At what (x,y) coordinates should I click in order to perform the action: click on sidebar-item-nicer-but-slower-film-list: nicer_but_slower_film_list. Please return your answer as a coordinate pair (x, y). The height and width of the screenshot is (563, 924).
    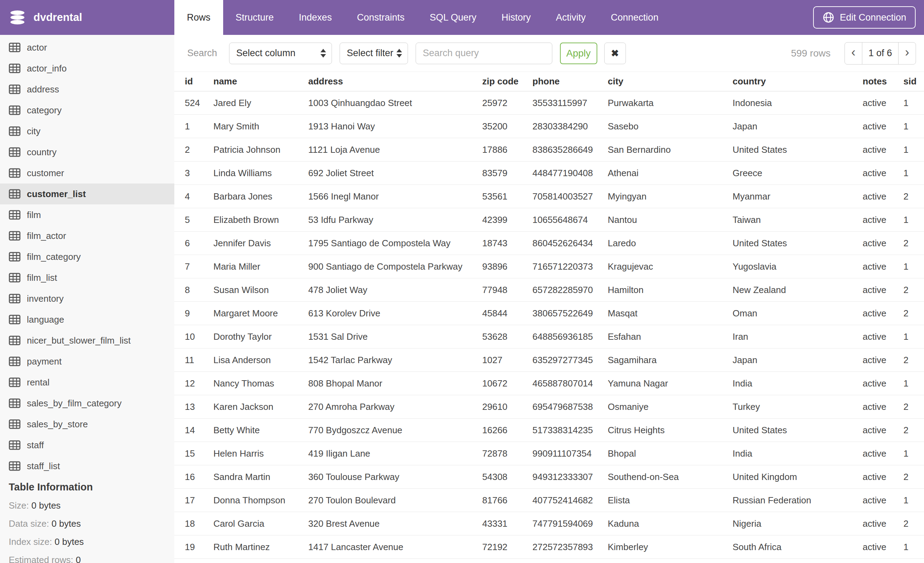
    Looking at the image, I should click on (87, 341).